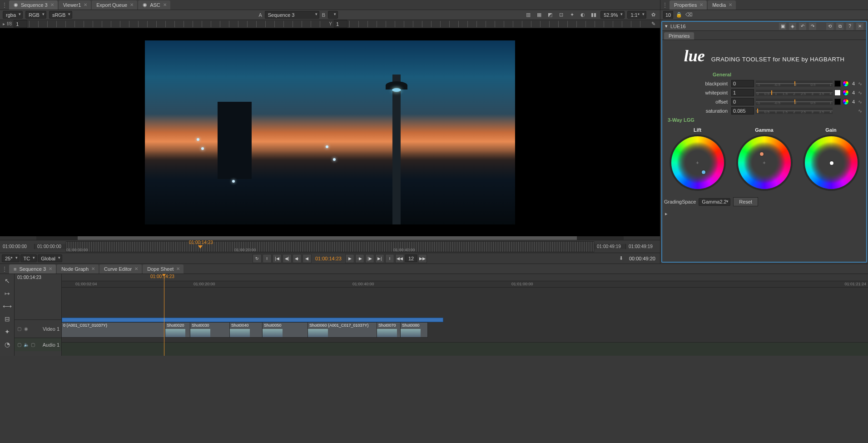 Image resolution: width=868 pixels, height=443 pixels. What do you see at coordinates (612, 15) in the screenshot?
I see `zoom-select: 52.9%` at bounding box center [612, 15].